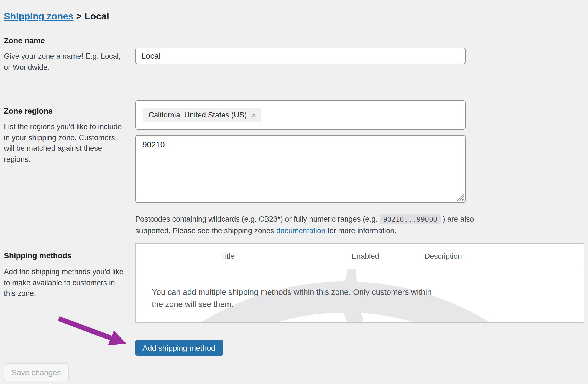 Image resolution: width=588 pixels, height=384 pixels. I want to click on shipping-methods-heading: Shipping methods, so click(38, 255).